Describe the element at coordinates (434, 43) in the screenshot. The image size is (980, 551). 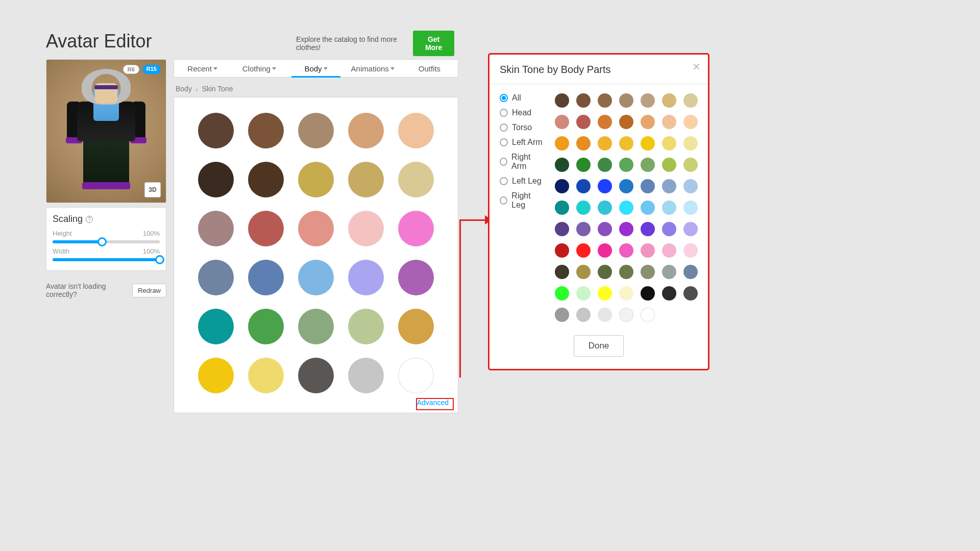
I see `get-more-button: Get More` at that location.